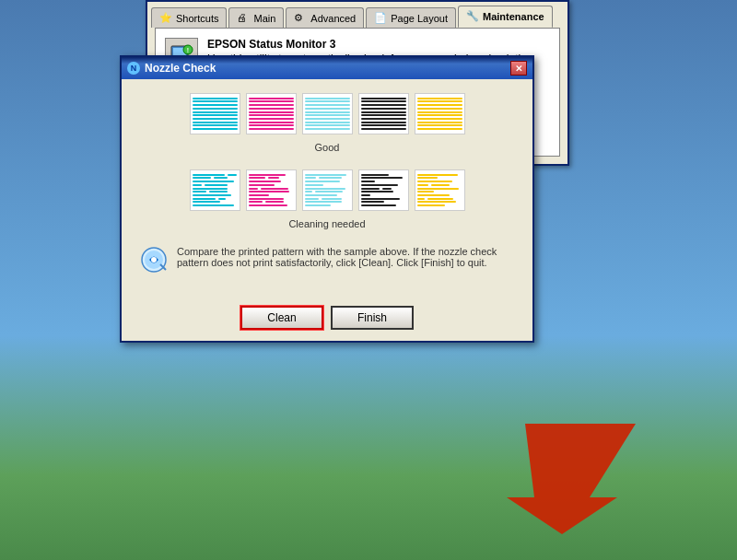 The height and width of the screenshot is (560, 737). I want to click on bad-yellow-block, so click(440, 190).